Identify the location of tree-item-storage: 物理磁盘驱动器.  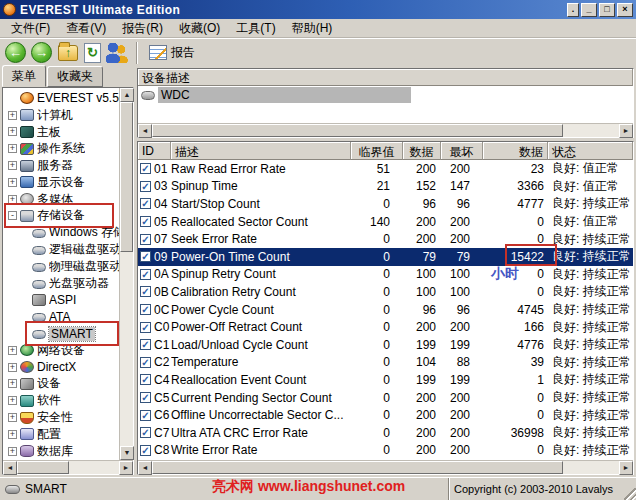
(61, 266).